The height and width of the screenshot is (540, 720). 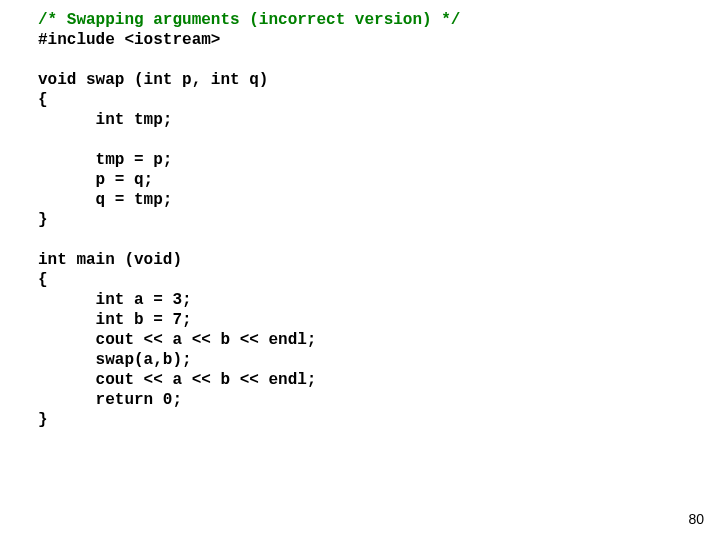 What do you see at coordinates (105, 160) in the screenshot?
I see `code-line: tmp = p;` at bounding box center [105, 160].